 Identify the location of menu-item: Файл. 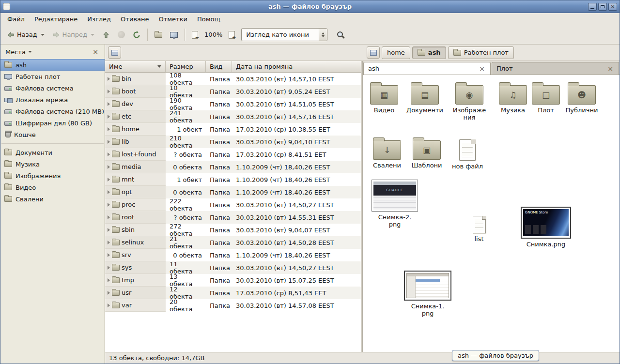
(16, 19).